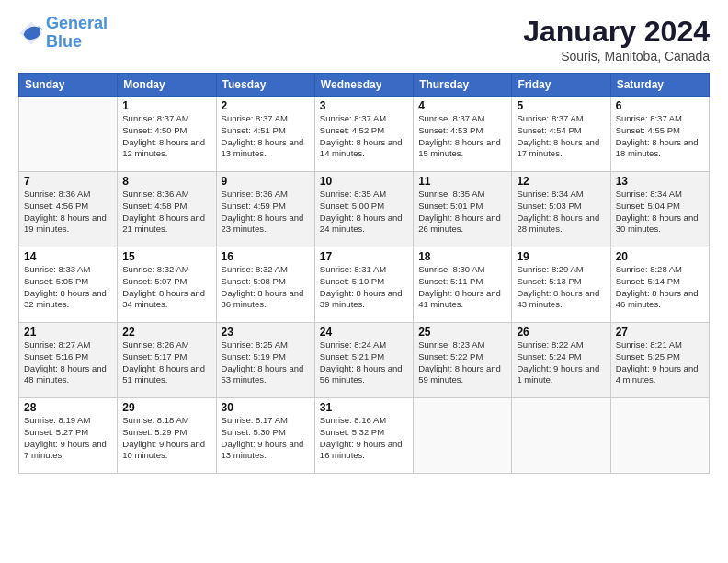  I want to click on calendar-cell: 28Sunrise: 8:19 AMSunset: 5:27 PMDayligh…, so click(68, 436).